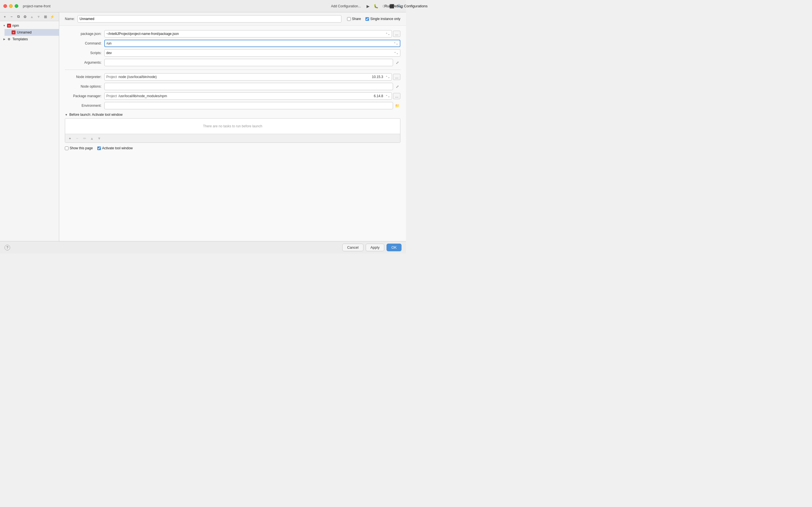 This screenshot has width=812, height=507. Describe the element at coordinates (52, 17) in the screenshot. I see `sort-button: ⚡` at that location.